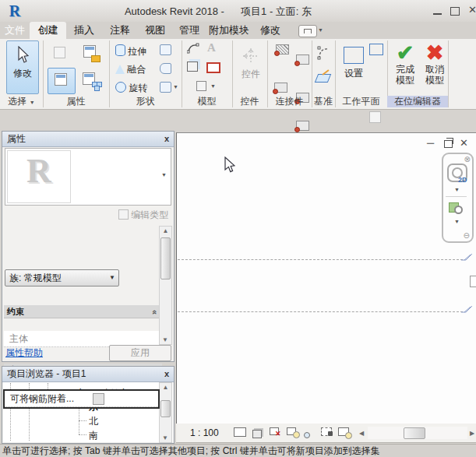 The image size is (476, 457). What do you see at coordinates (93, 422) in the screenshot?
I see `tree-node-north: 北` at bounding box center [93, 422].